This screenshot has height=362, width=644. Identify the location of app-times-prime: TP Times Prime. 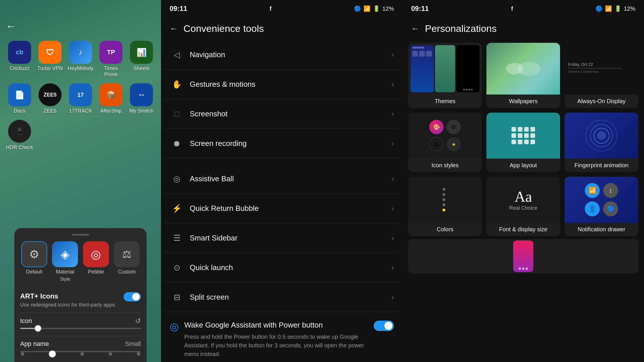
(111, 59).